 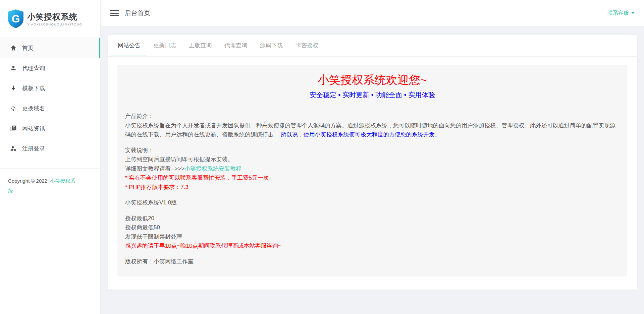 What do you see at coordinates (34, 88) in the screenshot?
I see `sidebar-item-label: 模板下载` at bounding box center [34, 88].